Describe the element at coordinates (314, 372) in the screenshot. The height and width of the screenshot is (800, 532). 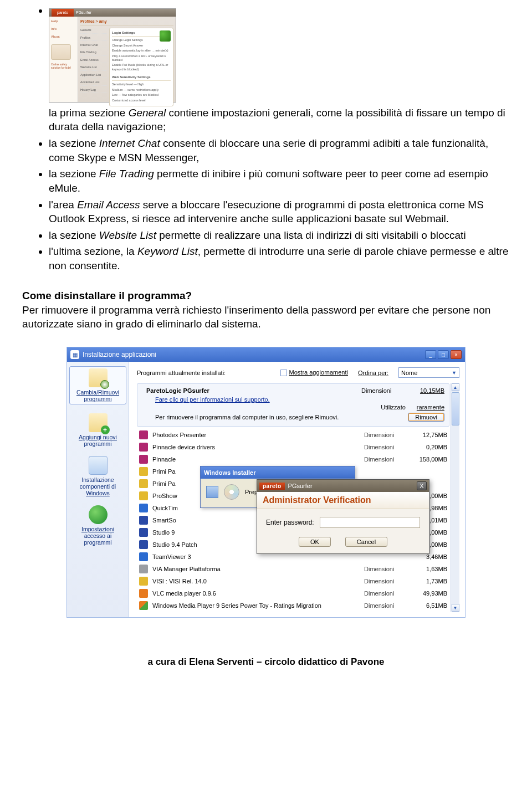
I see `show-updates-checkbox: Mostra aggiornamenti` at that location.